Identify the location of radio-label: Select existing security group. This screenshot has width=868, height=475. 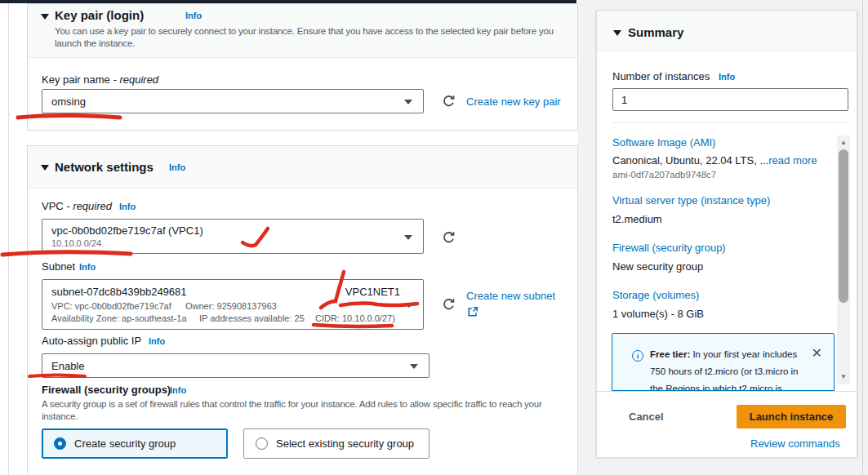
(345, 444).